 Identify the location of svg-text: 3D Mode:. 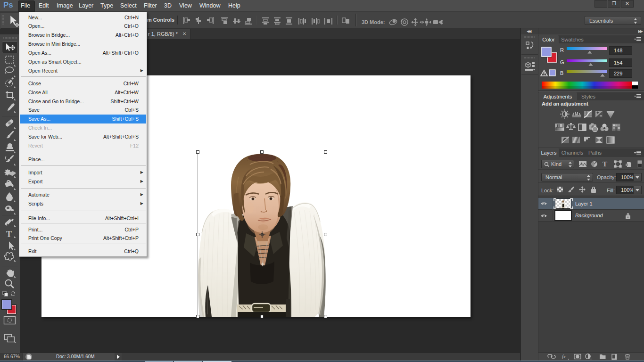
(373, 22).